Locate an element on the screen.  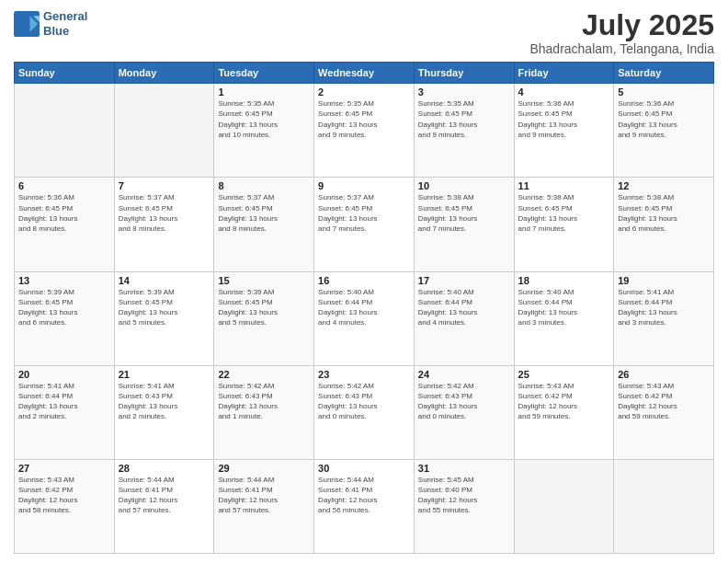
weekday-header: Tuesday is located at coordinates (265, 74).